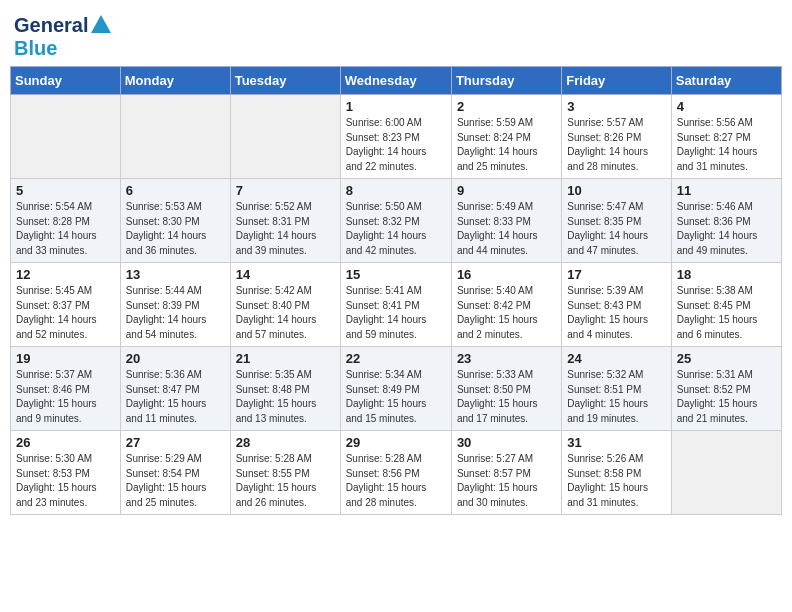  Describe the element at coordinates (36, 48) in the screenshot. I see `logo-blue-text: Blue` at that location.